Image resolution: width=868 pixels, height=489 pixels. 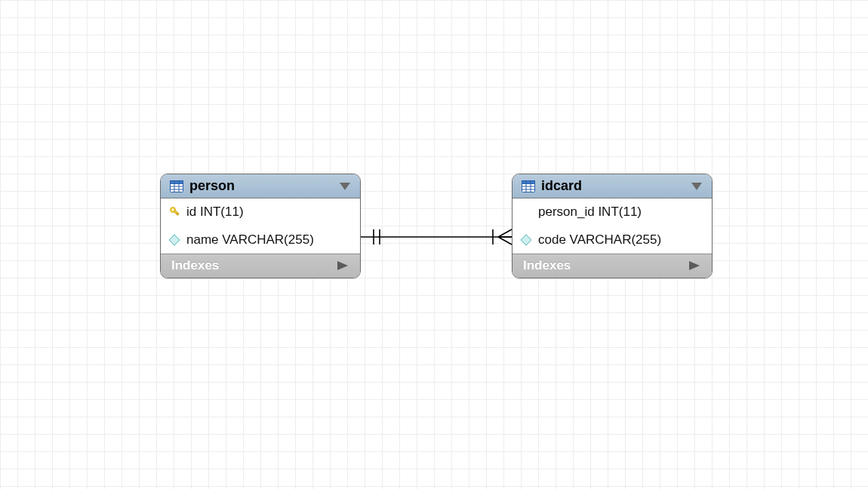 What do you see at coordinates (260, 266) in the screenshot?
I see `entity-person-footer: Indexes` at bounding box center [260, 266].